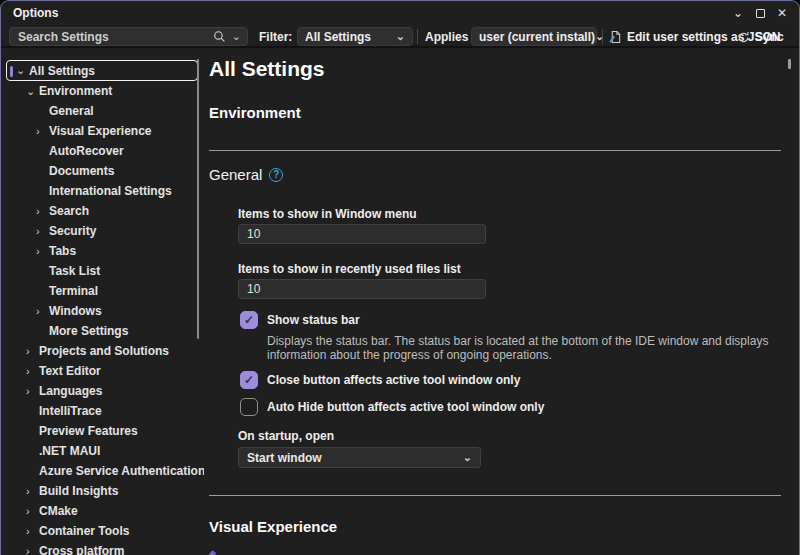  What do you see at coordinates (220, 36) in the screenshot?
I see `search-icon` at bounding box center [220, 36].